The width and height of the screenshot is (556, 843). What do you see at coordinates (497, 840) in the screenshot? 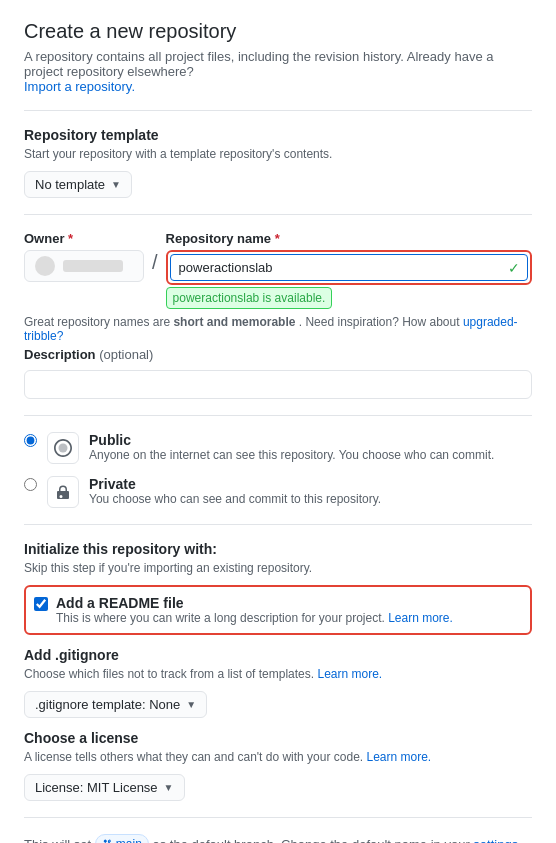
I see `settings-link: settings.` at bounding box center [497, 840].